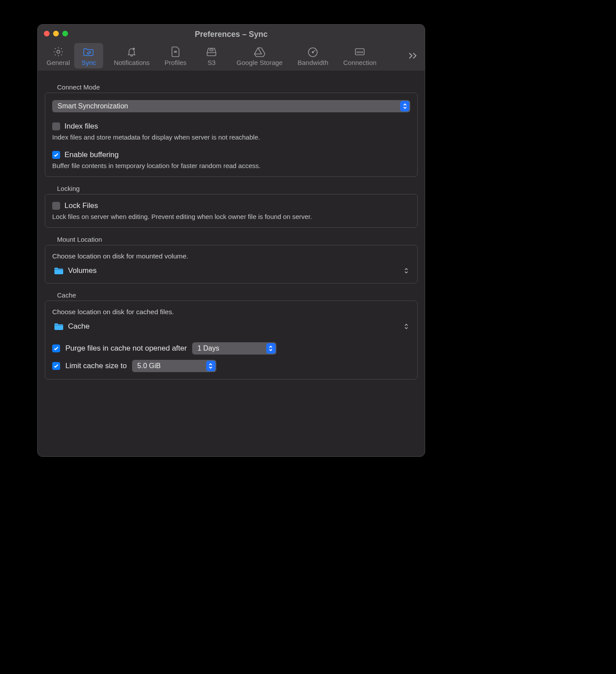 This screenshot has height=674, width=616. What do you see at coordinates (231, 340) in the screenshot?
I see `cache-panel: Choose location on disk for cached files…` at bounding box center [231, 340].